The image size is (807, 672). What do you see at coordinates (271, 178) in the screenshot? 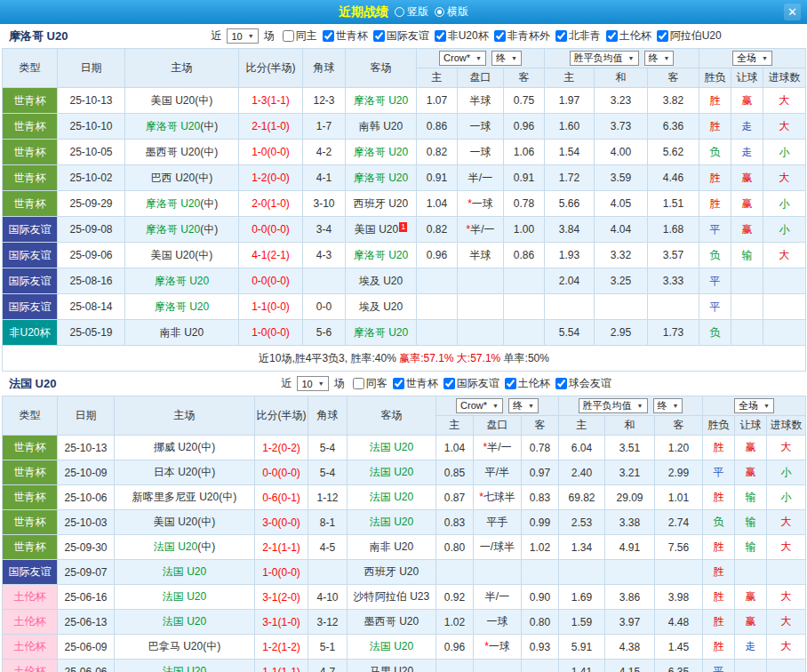
I see `cell-score: 1-2(0-0)` at bounding box center [271, 178].